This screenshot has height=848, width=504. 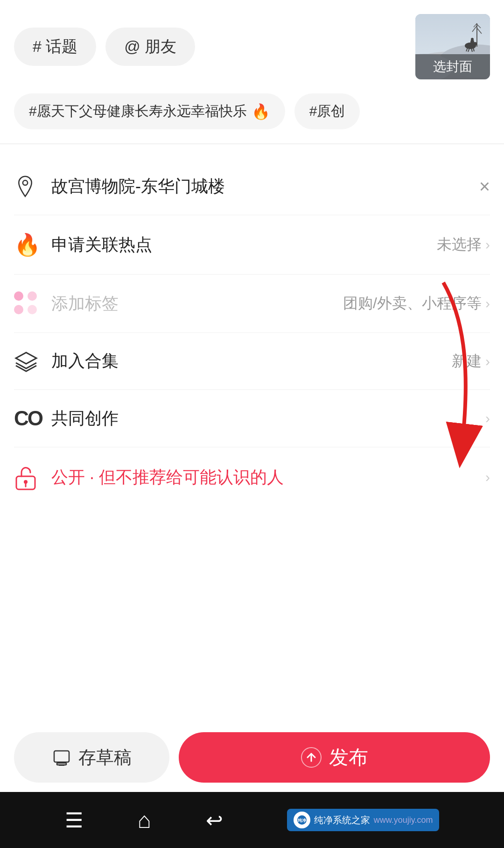 I want to click on cover-label: 选封面, so click(x=453, y=67).